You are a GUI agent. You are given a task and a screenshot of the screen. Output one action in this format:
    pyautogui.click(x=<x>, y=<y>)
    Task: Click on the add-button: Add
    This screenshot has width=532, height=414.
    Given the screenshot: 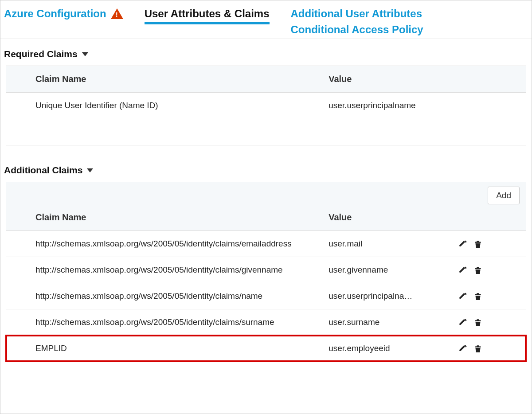 What is the action you would take?
    pyautogui.click(x=504, y=195)
    